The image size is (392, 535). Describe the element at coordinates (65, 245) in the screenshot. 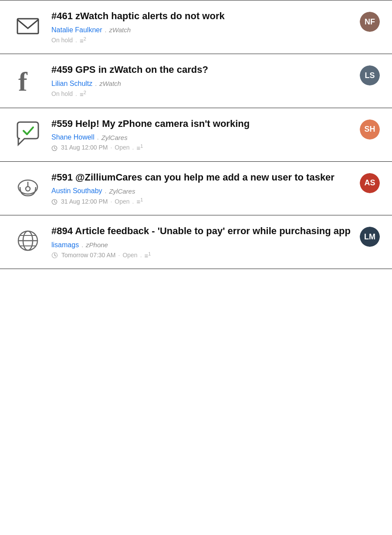

I see `ticket-author: lisamags` at that location.